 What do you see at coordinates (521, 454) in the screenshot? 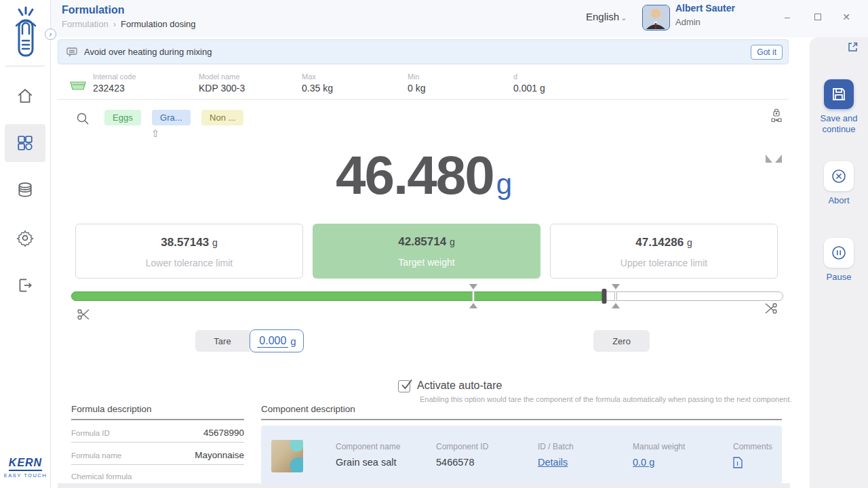
I see `component-card: Component nameGrain sea salt Component I…` at bounding box center [521, 454].